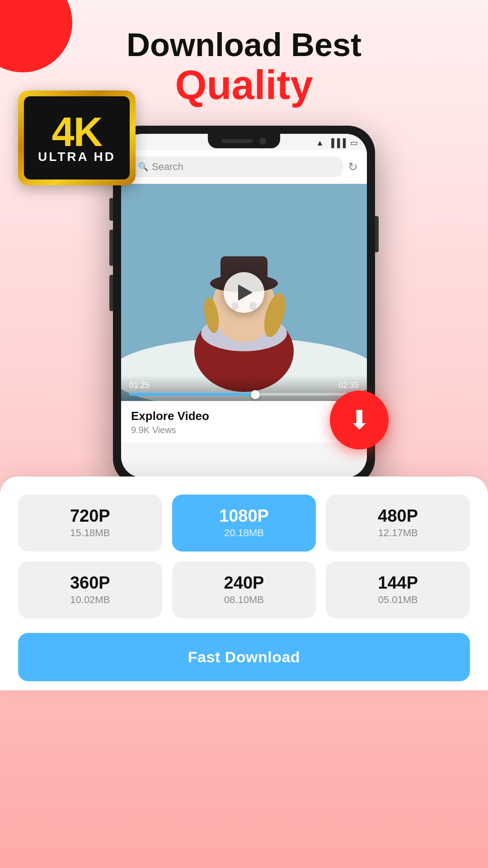  Describe the element at coordinates (90, 523) in the screenshot. I see `quality-card-720p: 720P15.18MB` at that location.